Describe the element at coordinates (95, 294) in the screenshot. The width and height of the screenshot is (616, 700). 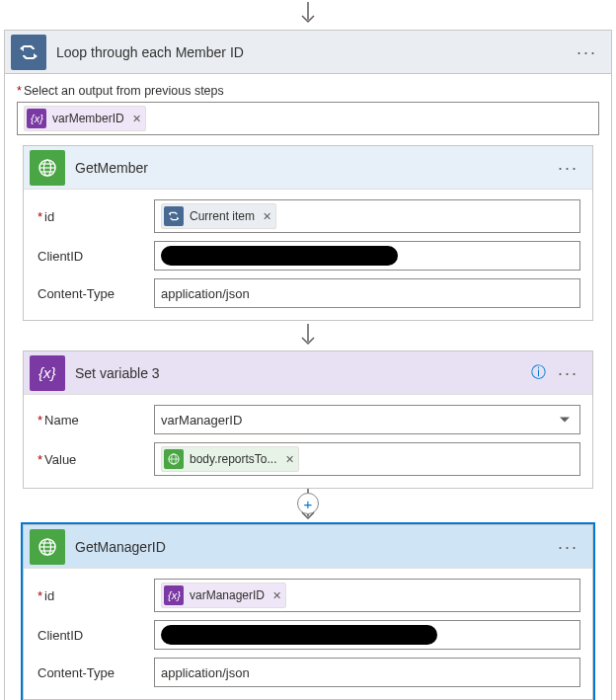
I see `getmember-contenttype-label: Content-Type` at that location.